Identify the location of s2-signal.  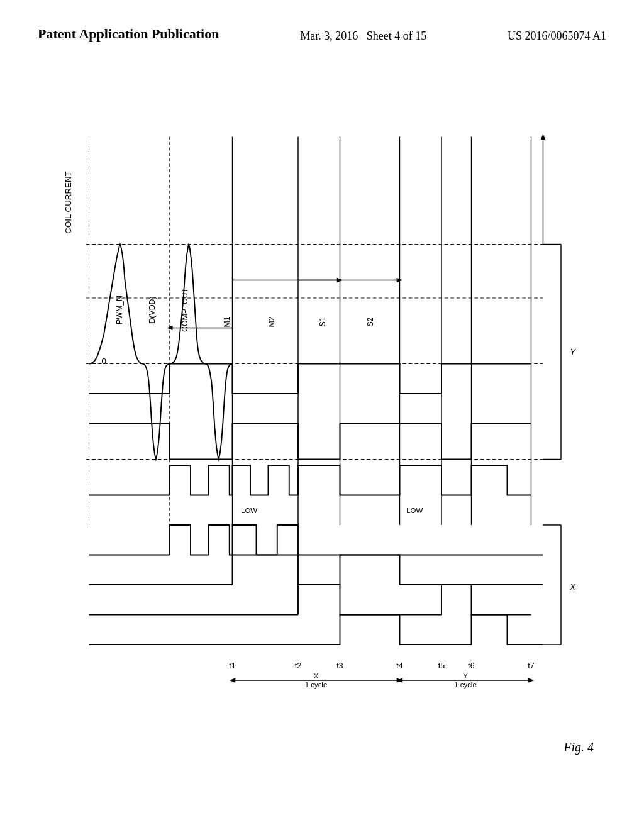
(441, 630).